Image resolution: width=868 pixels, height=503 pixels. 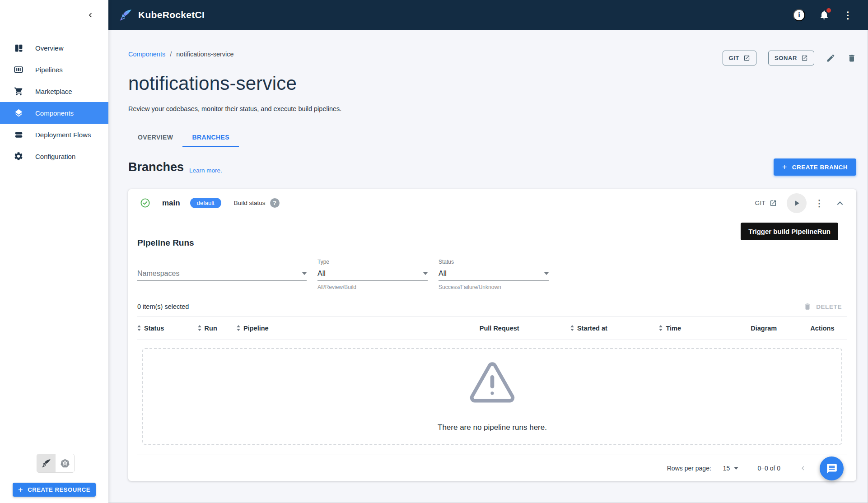 I want to click on sidebar-item-pipelines: Pipelines, so click(x=54, y=70).